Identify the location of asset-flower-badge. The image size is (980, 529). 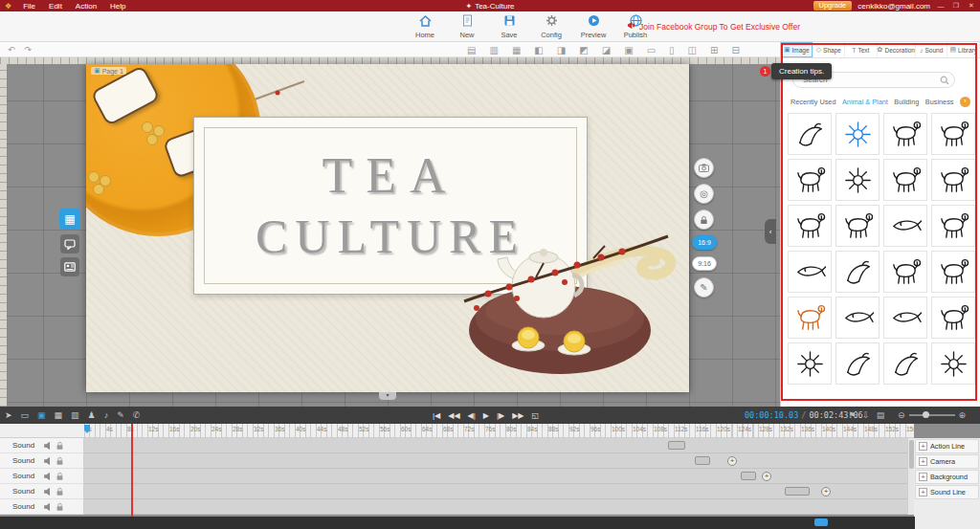
(858, 134).